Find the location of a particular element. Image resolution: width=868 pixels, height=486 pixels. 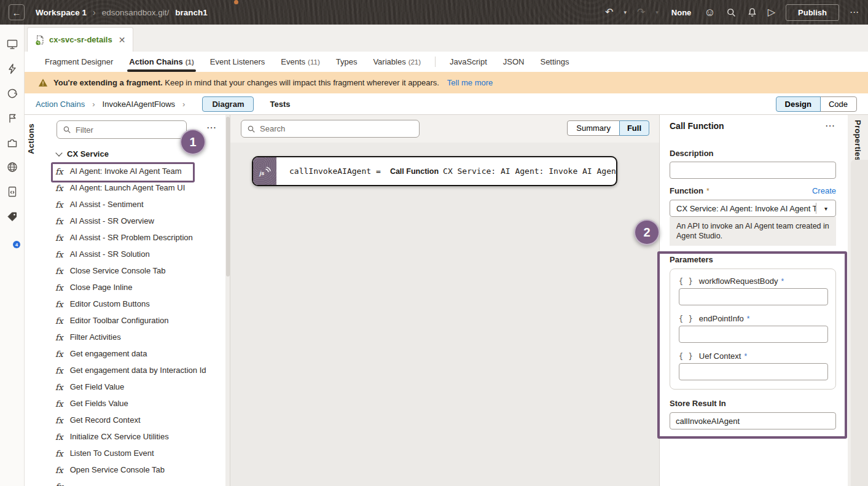

service-target-icon is located at coordinates (12, 93).